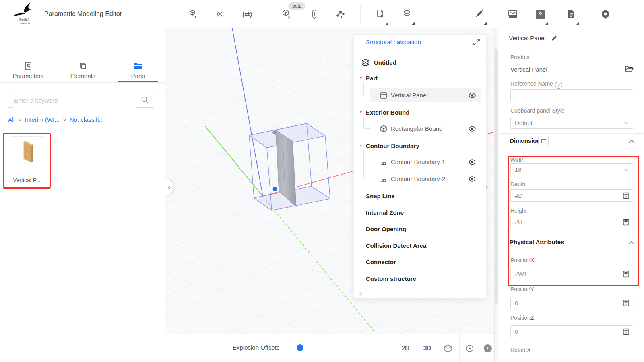 Image resolution: width=644 pixels, height=362 pixels. What do you see at coordinates (626, 123) in the screenshot?
I see `chevron-down-icon` at bounding box center [626, 123].